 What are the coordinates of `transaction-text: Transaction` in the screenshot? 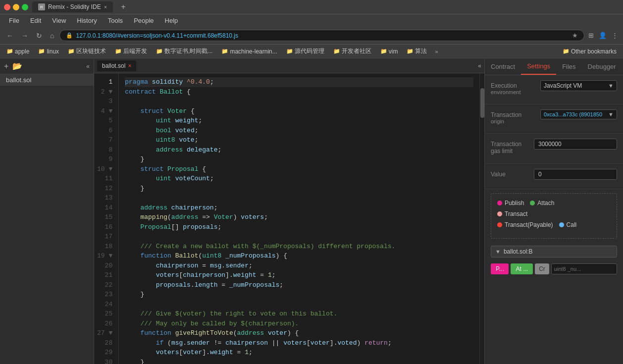 It's located at (516, 115).